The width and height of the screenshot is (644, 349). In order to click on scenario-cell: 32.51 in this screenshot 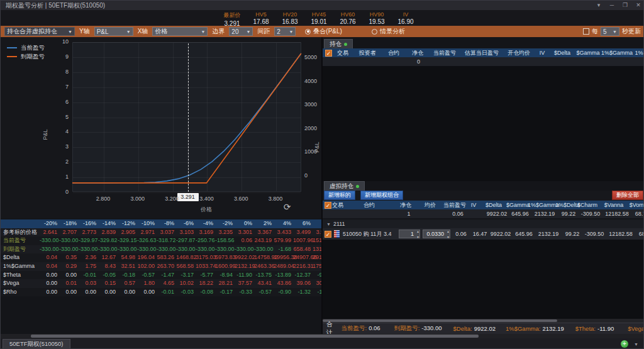, I will do `click(127, 267)`.